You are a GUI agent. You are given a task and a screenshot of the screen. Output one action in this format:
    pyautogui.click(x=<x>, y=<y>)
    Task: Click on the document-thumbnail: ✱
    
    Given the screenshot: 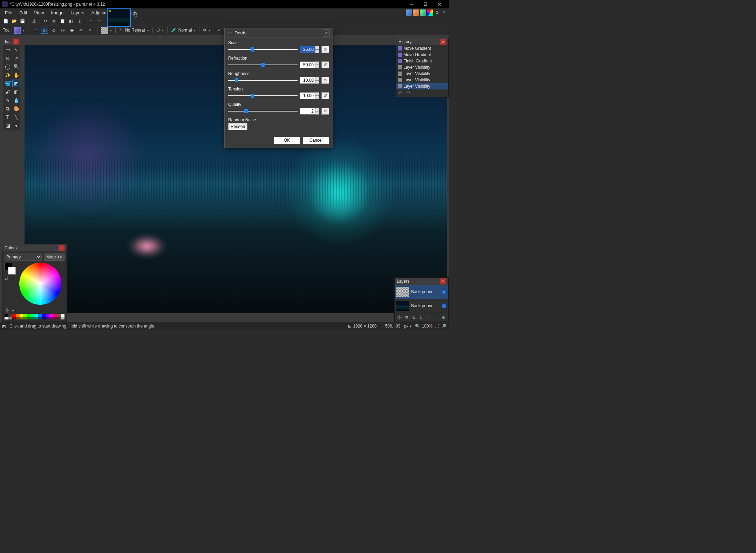 What is the action you would take?
    pyautogui.click(x=119, y=18)
    